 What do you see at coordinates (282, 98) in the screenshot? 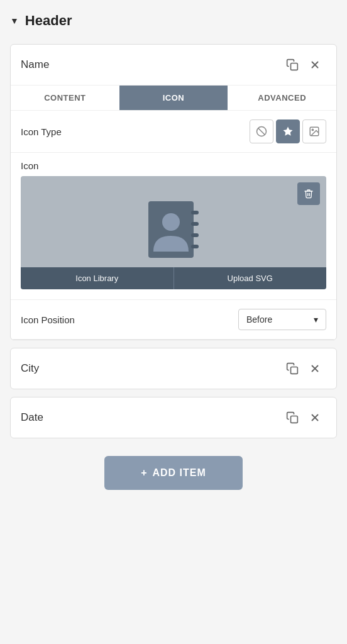
I see `tab-advanced: ADVANCED` at bounding box center [282, 98].